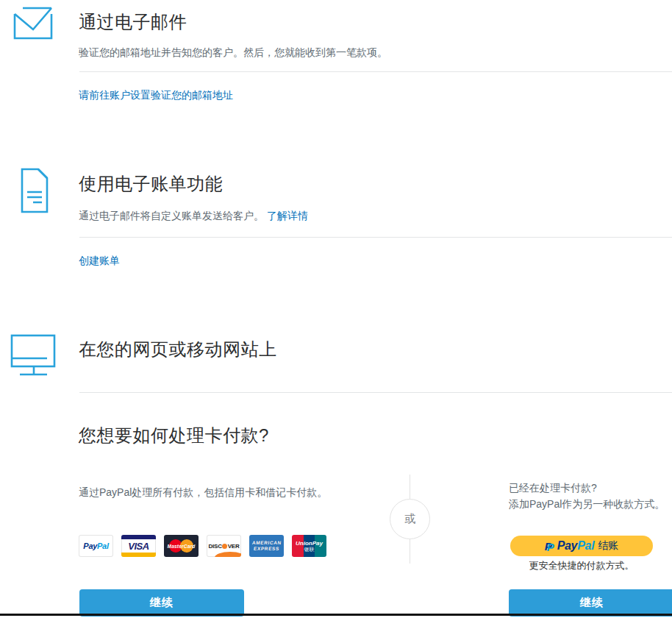 The height and width of the screenshot is (618, 672). What do you see at coordinates (90, 546) in the screenshot?
I see `paypal-logo-pay: Pay` at bounding box center [90, 546].